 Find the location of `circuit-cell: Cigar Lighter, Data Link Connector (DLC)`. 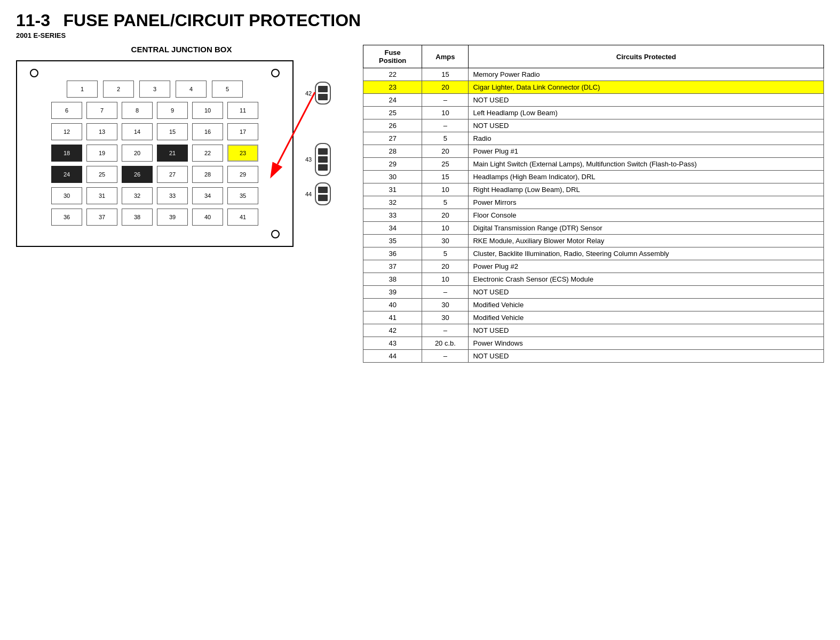

circuit-cell: Cigar Lighter, Data Link Connector (DLC) is located at coordinates (646, 87).